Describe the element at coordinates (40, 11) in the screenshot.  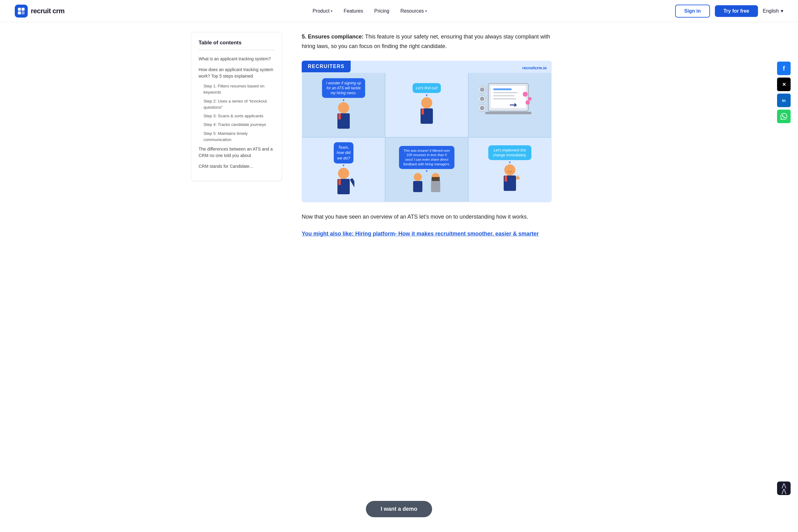
I see `logo: recruit crm` at that location.